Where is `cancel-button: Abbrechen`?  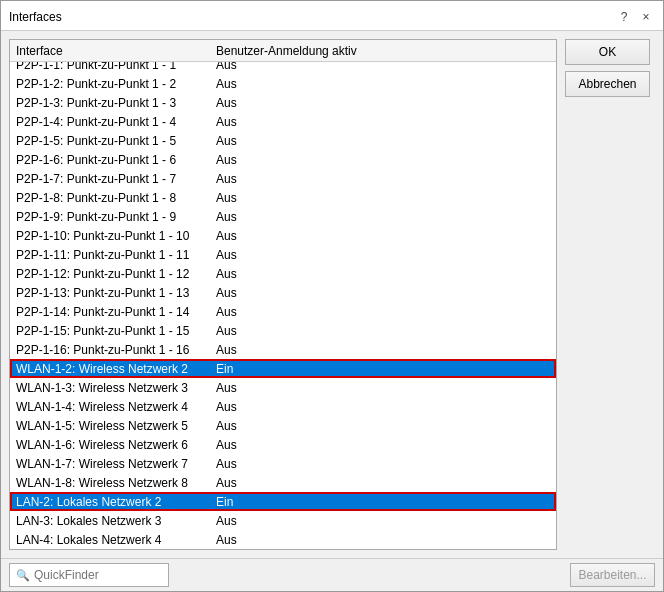
cancel-button: Abbrechen is located at coordinates (608, 84).